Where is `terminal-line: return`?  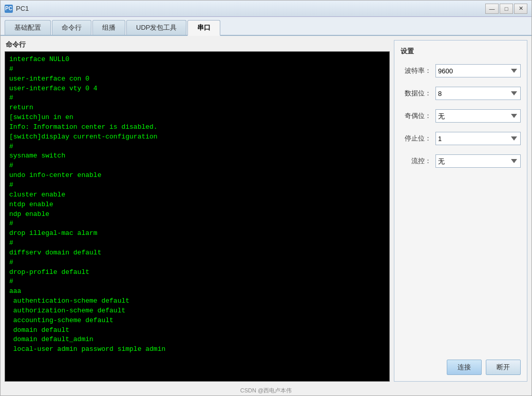
terminal-line: return is located at coordinates (197, 108).